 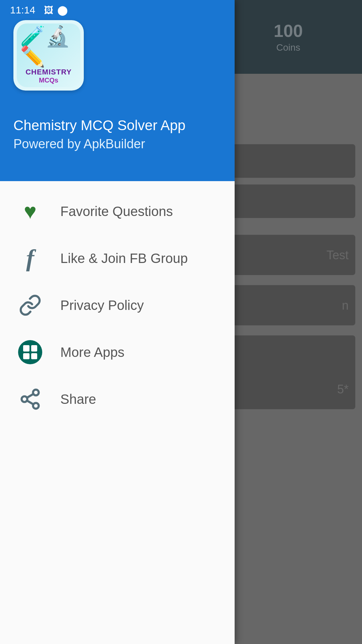 What do you see at coordinates (117, 144) in the screenshot?
I see `drawer-app-subtitle: Powered by ApkBuilder` at bounding box center [117, 144].